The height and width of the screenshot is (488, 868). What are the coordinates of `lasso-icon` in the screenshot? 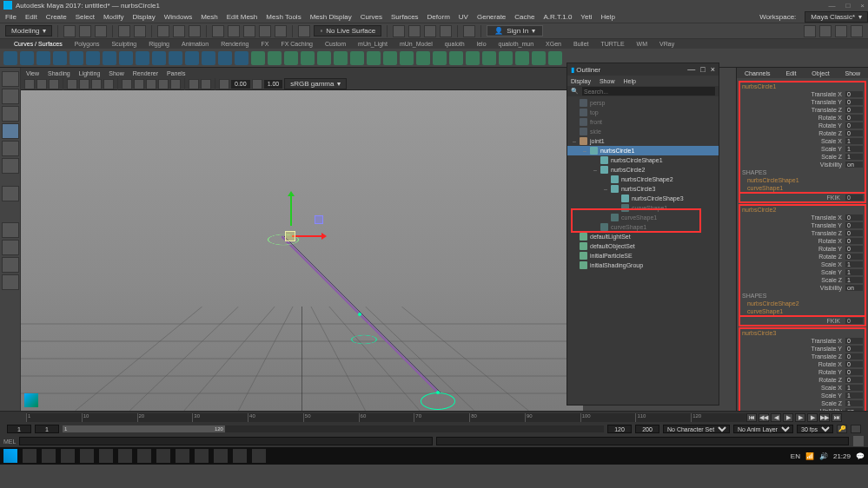 It's located at (179, 31).